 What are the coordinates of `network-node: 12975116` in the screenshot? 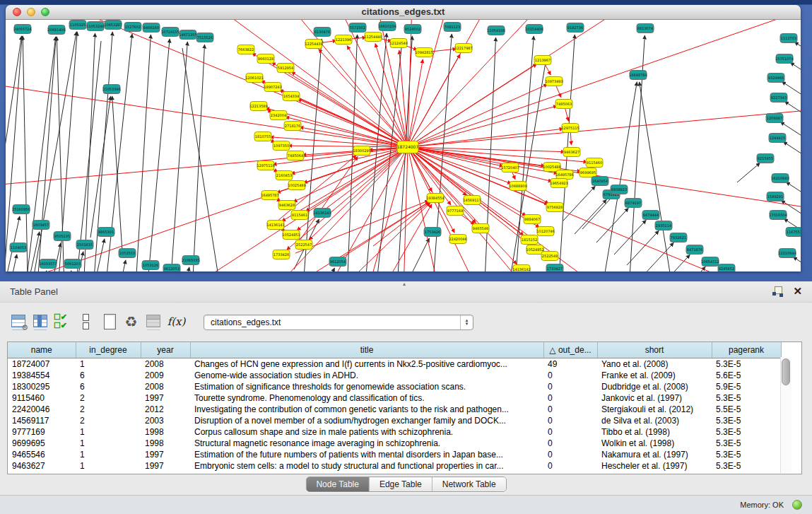 It's located at (266, 165).